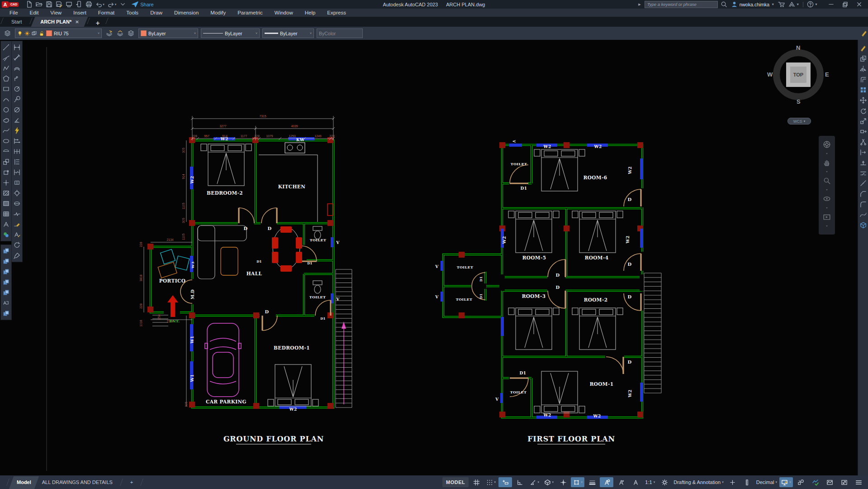  What do you see at coordinates (34, 34) in the screenshot?
I see `layer-viewport-icon` at bounding box center [34, 34].